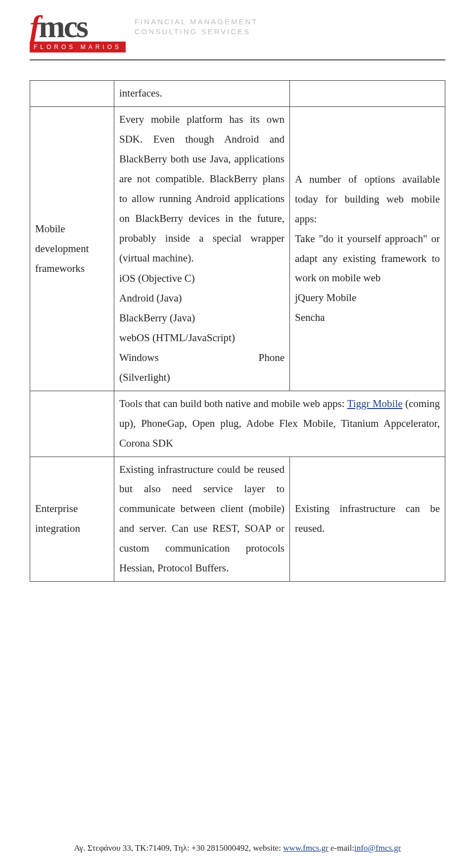 This screenshot has width=475, height=868. Describe the element at coordinates (202, 338) in the screenshot. I see `list-item: webOS (HTML/JavaScript)` at that location.